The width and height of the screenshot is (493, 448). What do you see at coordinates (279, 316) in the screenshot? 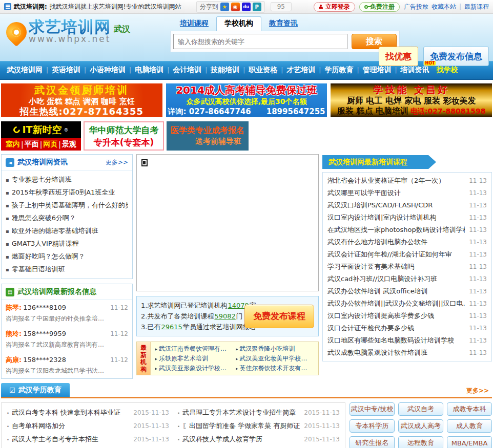
I see `free-publish-course-button: 免费发布课程` at bounding box center [279, 316].